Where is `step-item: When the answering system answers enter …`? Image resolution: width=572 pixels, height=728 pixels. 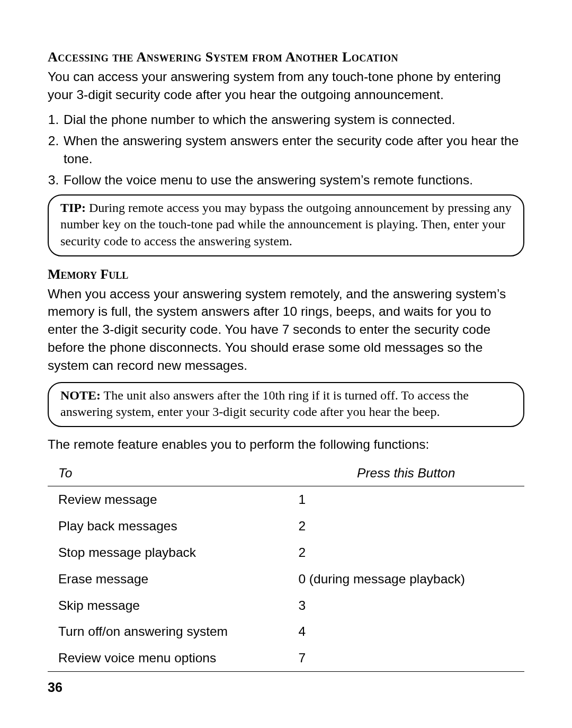
step-item: When the answering system answers enter … is located at coordinates (293, 150).